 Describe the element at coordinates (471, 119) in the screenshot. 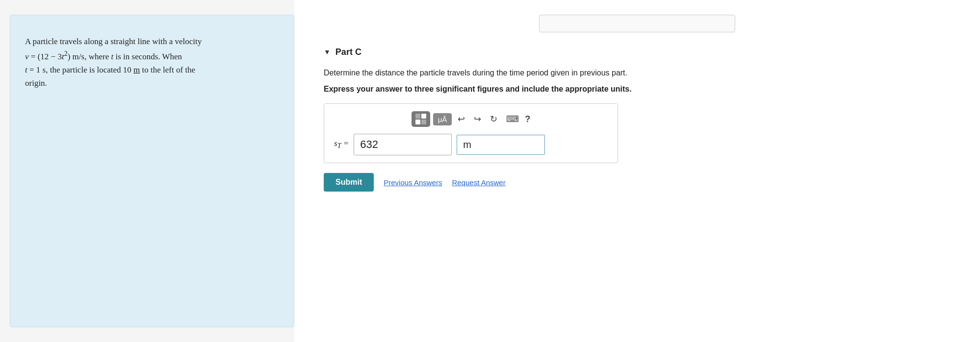

I see `toolbar: μÅ ↩ ↪ ↻ ⌨ ?` at that location.